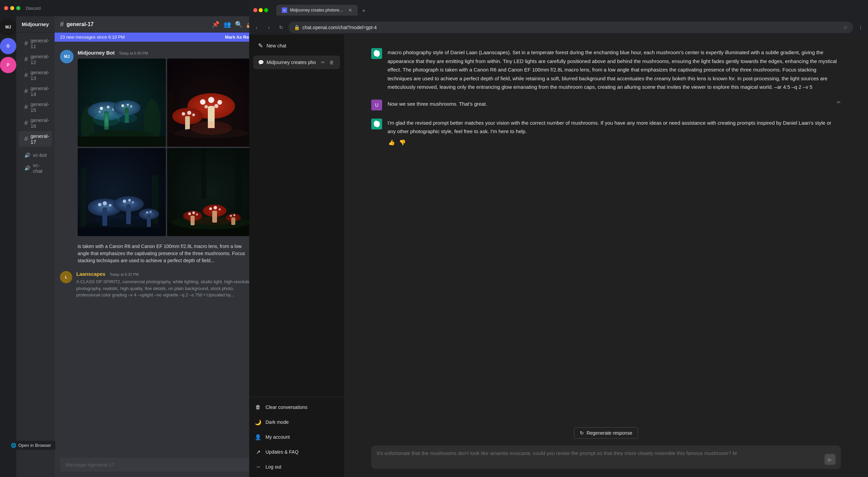 This screenshot has width=868, height=477. What do you see at coordinates (8, 27) in the screenshot?
I see `guild-icon-midjourney: MJ` at bounding box center [8, 27].